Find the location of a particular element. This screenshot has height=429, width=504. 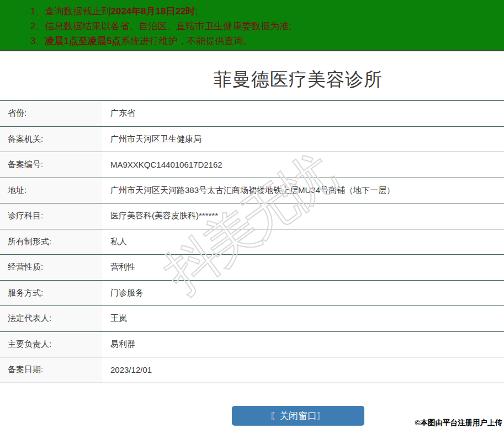

row-label: 经营性质: is located at coordinates (51, 267).